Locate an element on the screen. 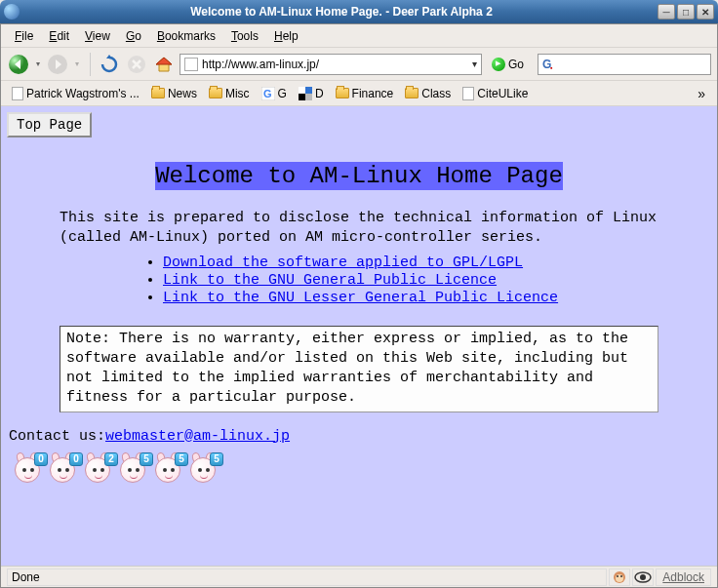 This screenshot has height=588, width=718. bookmark-news: News is located at coordinates (174, 94).